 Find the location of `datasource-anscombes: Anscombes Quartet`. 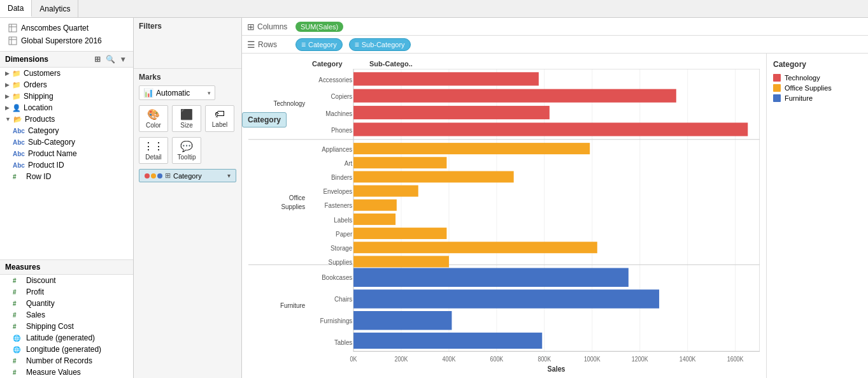

datasource-anscombes: Anscombes Quartet is located at coordinates (66, 28).